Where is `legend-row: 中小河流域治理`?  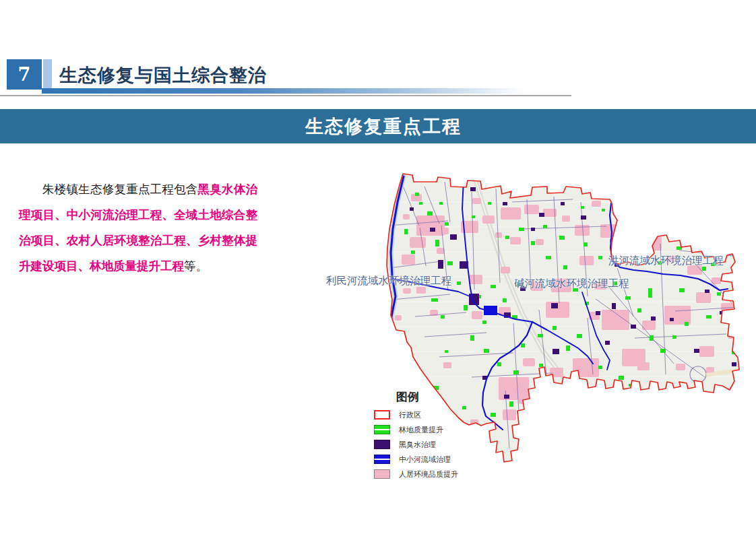
legend-row: 中小河流域治理 is located at coordinates (437, 459).